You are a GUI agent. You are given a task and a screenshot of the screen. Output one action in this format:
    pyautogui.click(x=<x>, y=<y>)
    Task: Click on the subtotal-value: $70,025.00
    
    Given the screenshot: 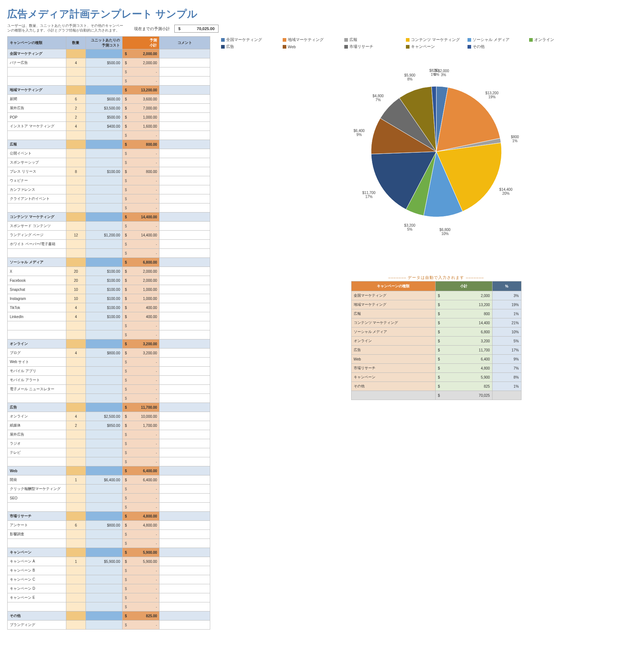 What is the action you would take?
    pyautogui.click(x=196, y=29)
    